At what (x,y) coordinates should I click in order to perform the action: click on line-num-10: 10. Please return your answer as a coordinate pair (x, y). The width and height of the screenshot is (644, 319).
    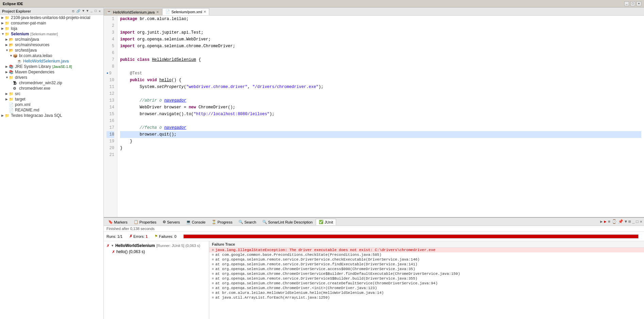
    Looking at the image, I should click on (110, 80).